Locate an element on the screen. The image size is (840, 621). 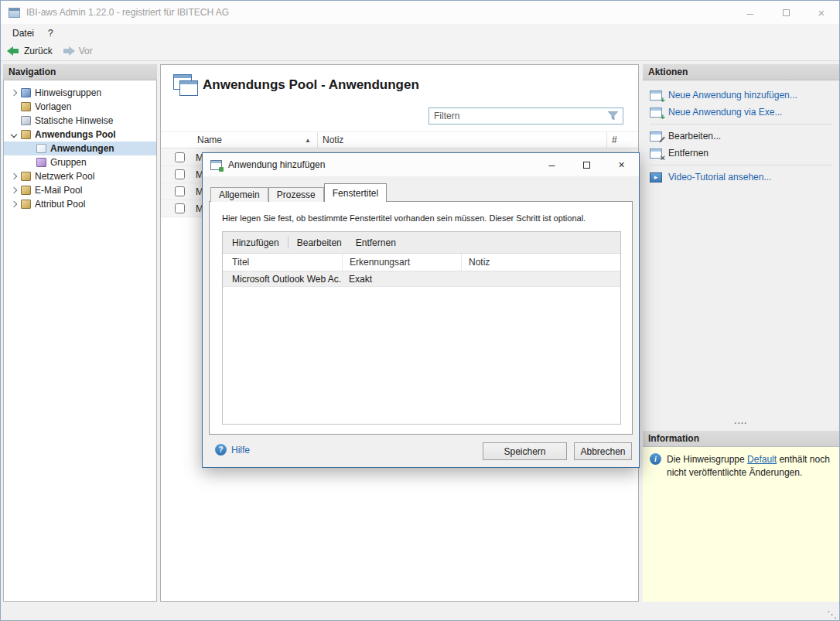
dialog-titlebar: Anwendung hinzufügen – × is located at coordinates (421, 165).